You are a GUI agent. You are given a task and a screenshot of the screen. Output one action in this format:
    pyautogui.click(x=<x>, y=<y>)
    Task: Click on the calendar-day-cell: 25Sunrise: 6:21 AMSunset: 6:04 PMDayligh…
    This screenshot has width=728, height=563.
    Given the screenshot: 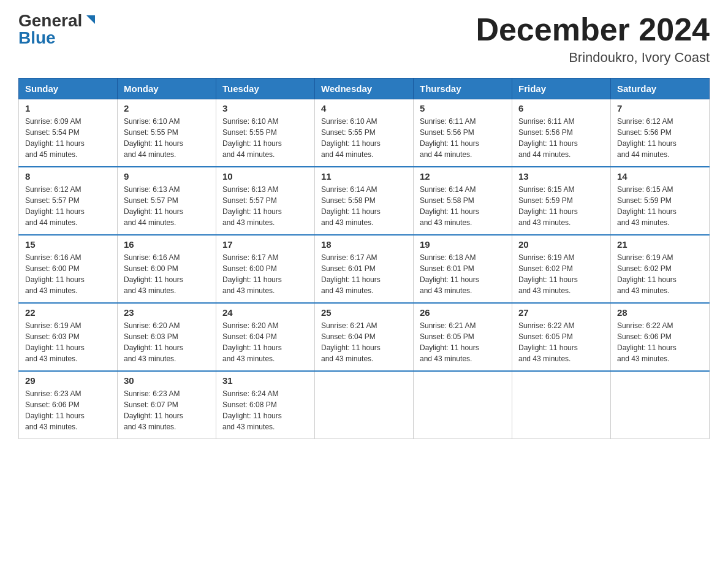 What is the action you would take?
    pyautogui.click(x=364, y=337)
    